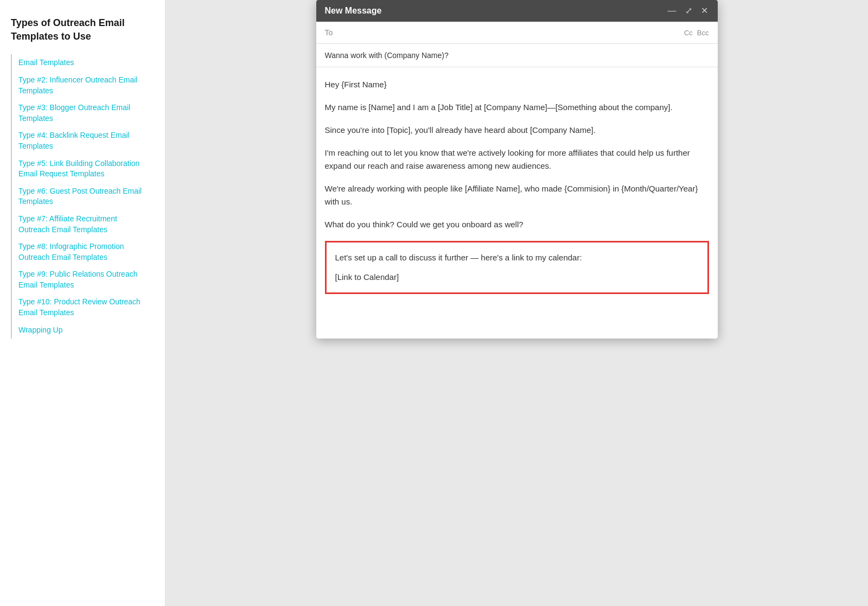 This screenshot has width=868, height=606. What do you see at coordinates (703, 33) in the screenshot?
I see `bcc-button: Bcc` at bounding box center [703, 33].